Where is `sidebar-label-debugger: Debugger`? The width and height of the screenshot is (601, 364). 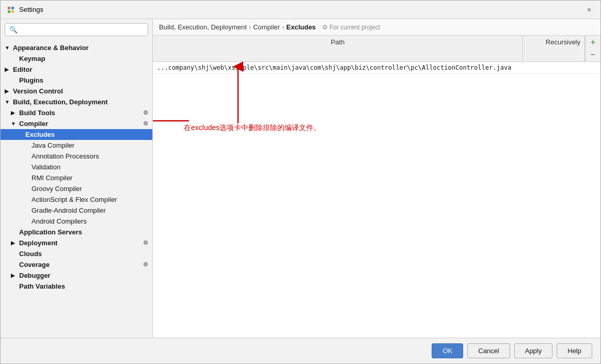
sidebar-label-debugger: Debugger is located at coordinates (84, 276).